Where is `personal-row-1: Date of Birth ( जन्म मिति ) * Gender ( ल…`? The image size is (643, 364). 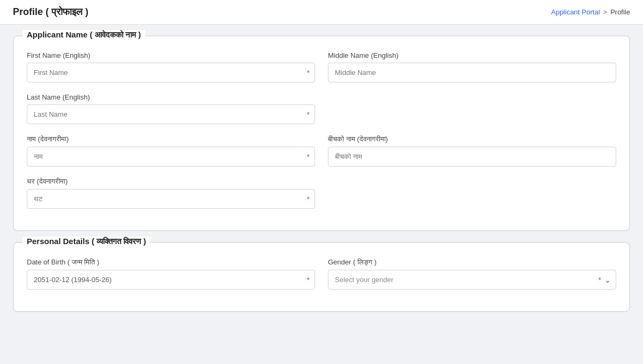 personal-row-1: Date of Birth ( जन्म मिति ) * Gender ( ल… is located at coordinates (322, 274).